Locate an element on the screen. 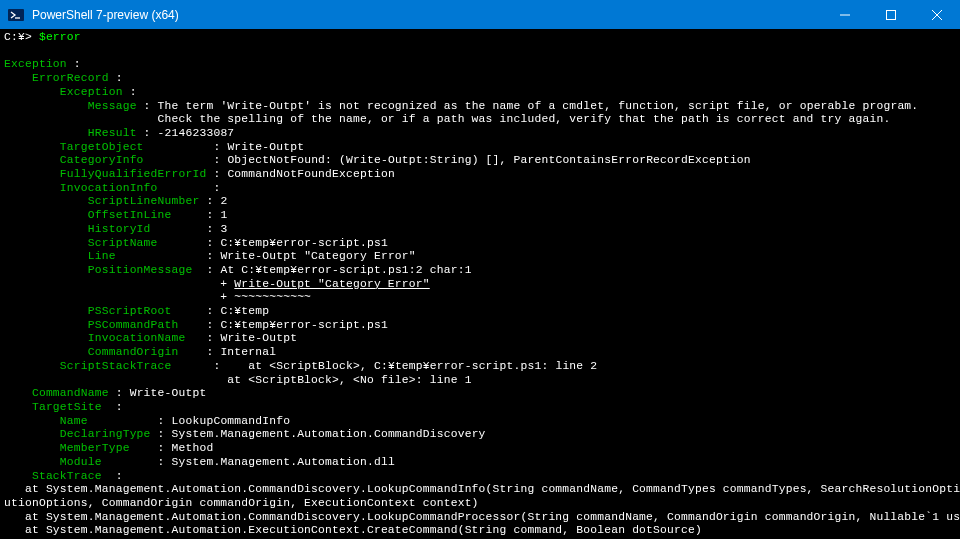  commandname-key: CommandName is located at coordinates (70, 393).